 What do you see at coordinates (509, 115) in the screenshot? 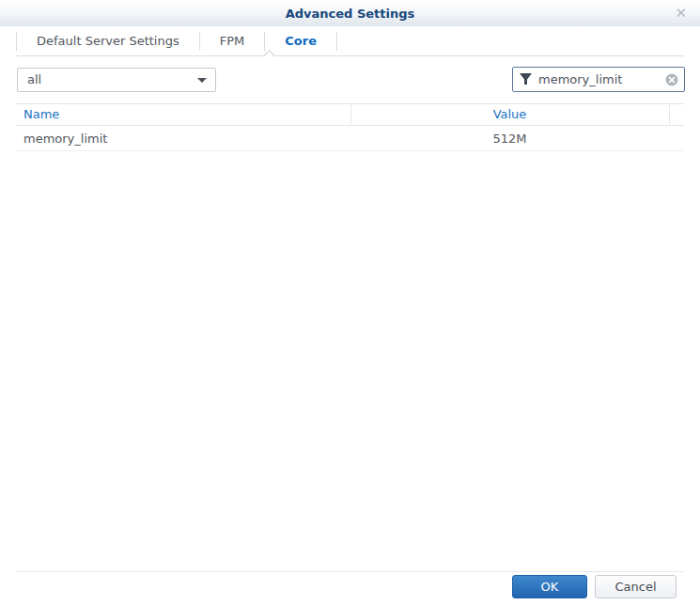
I see `column-header-value: Value` at bounding box center [509, 115].